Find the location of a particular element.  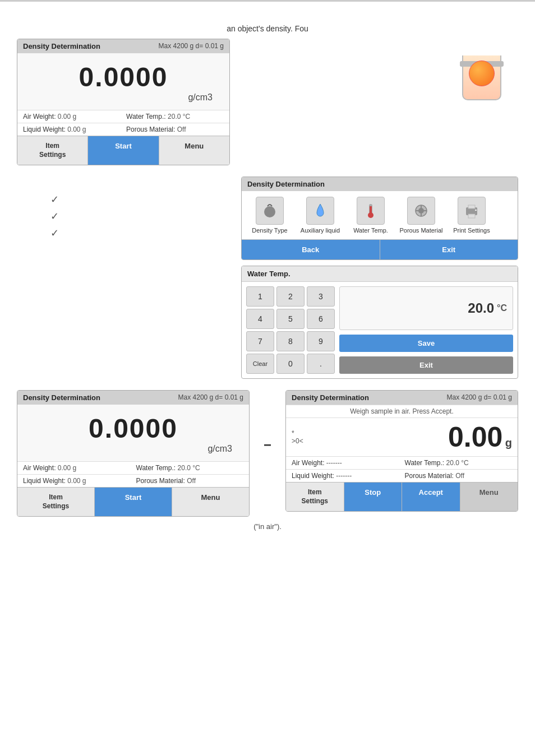

menu-panel: Density Determination Density Type is located at coordinates (380, 219).